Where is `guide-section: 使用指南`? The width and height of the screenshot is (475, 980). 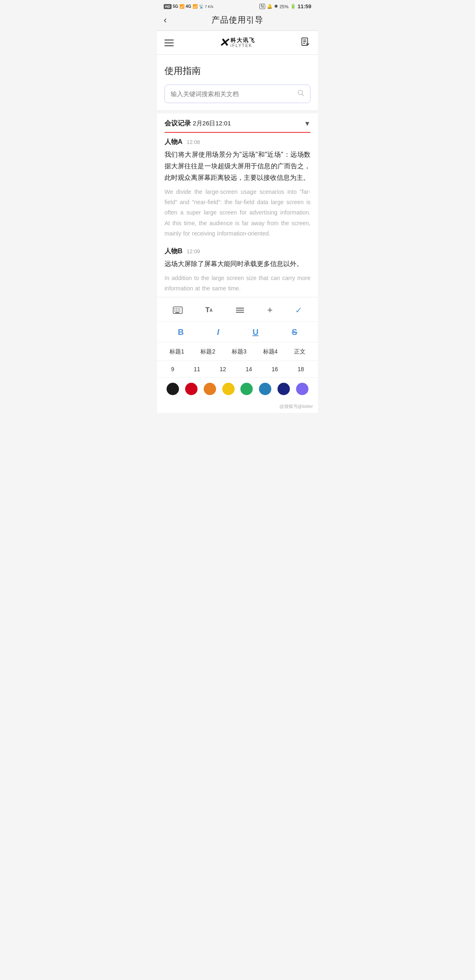
guide-section: 使用指南 is located at coordinates (238, 83).